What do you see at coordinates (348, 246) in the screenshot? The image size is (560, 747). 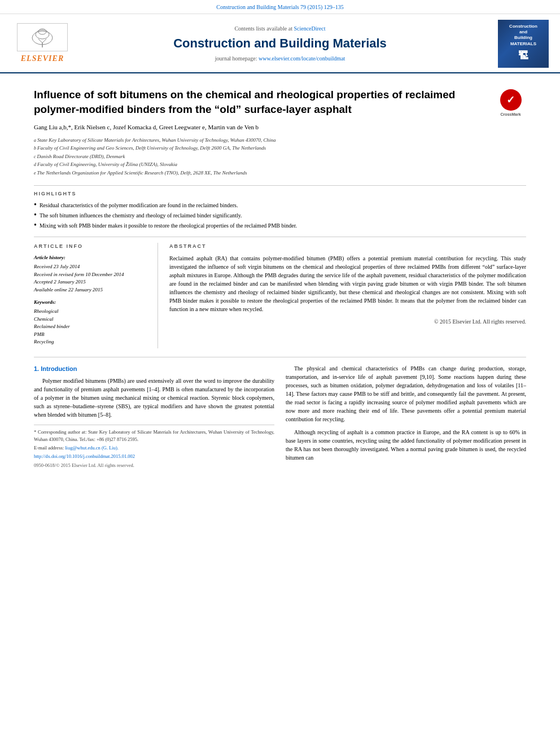 I see `abstract-label: ABSTRACT` at bounding box center [348, 246].